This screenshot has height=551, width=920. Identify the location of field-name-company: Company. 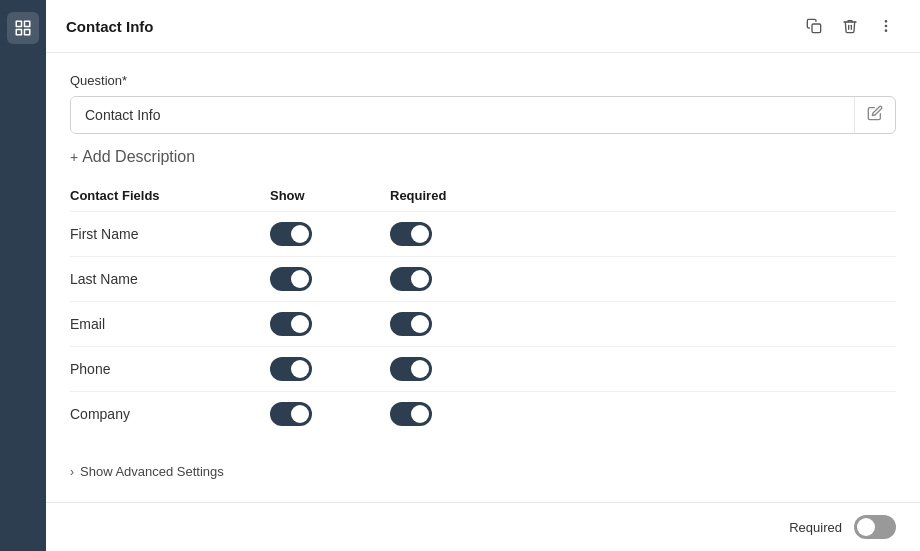
(170, 414).